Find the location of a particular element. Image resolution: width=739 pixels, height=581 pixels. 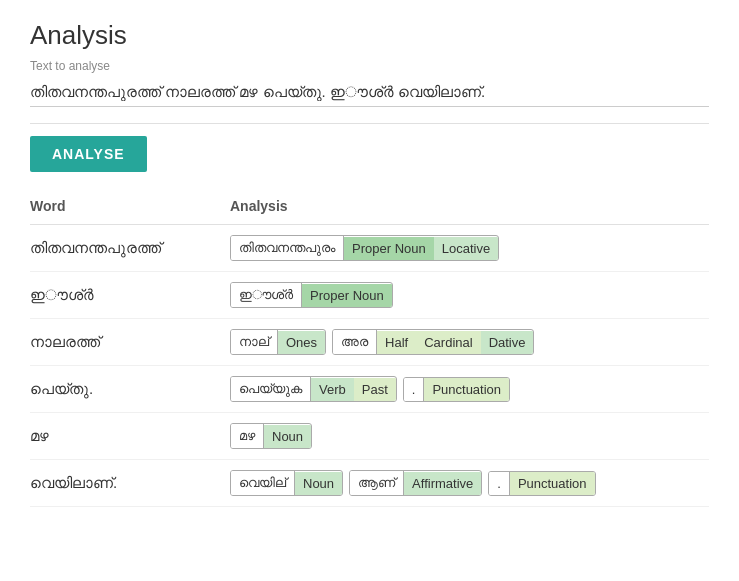

text-input is located at coordinates (370, 92).